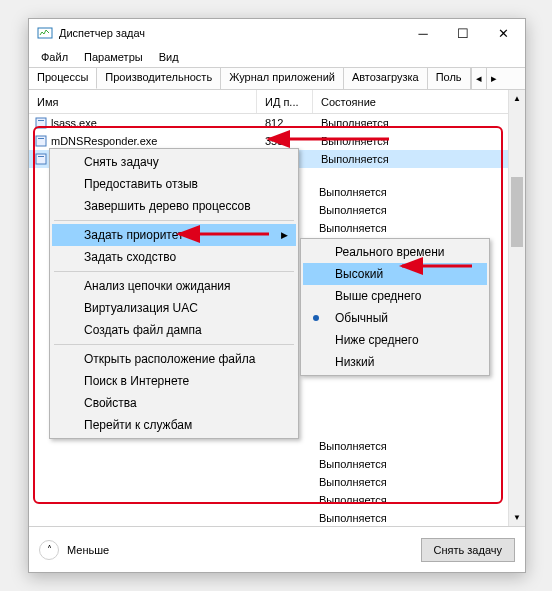  What do you see at coordinates (174, 235) in the screenshot?
I see `menu-set-priority: Задать приоритет ▶` at bounding box center [174, 235].